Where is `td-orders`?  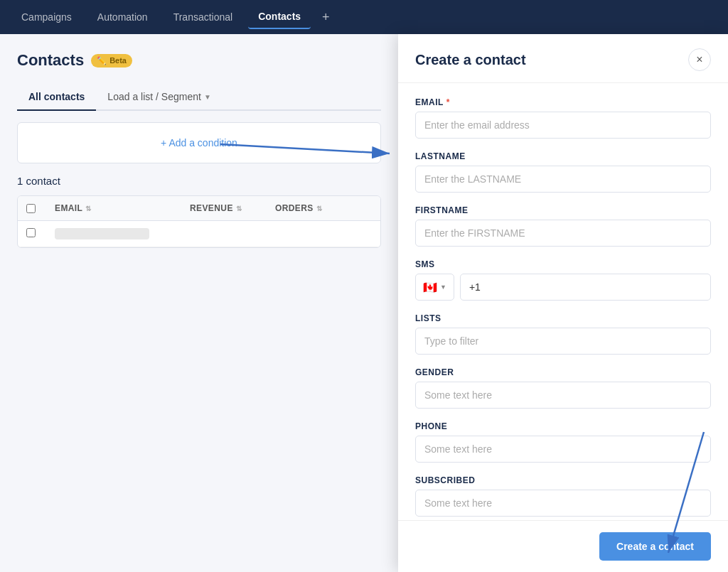 td-orders is located at coordinates (309, 234).